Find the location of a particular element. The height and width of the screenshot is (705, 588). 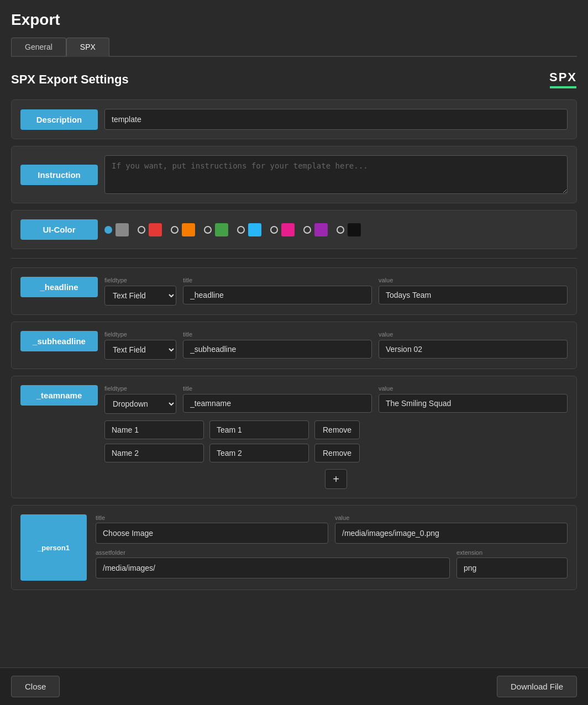

headline-label-btn: _headline is located at coordinates (59, 287).